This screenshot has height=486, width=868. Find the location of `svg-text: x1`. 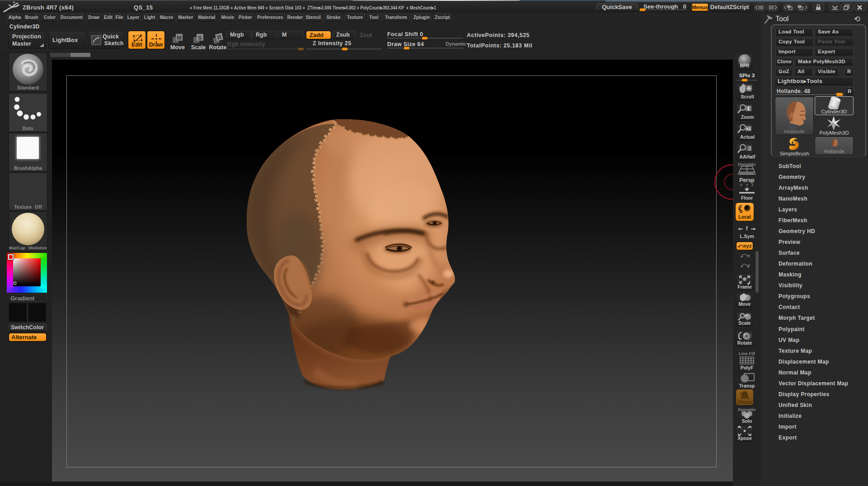

svg-text: x1 is located at coordinates (748, 129).